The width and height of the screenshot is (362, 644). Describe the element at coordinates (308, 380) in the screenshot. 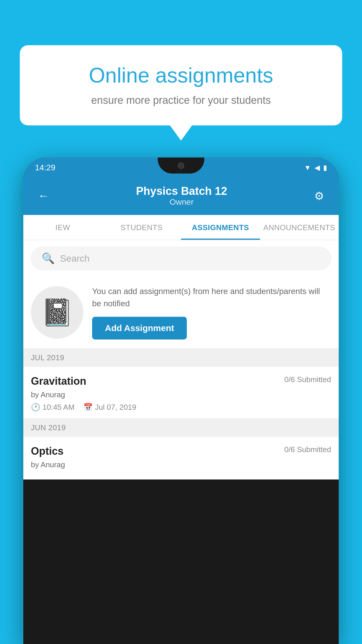

I see `assignment-submitted-gravitation: 0/6 Submitted` at that location.